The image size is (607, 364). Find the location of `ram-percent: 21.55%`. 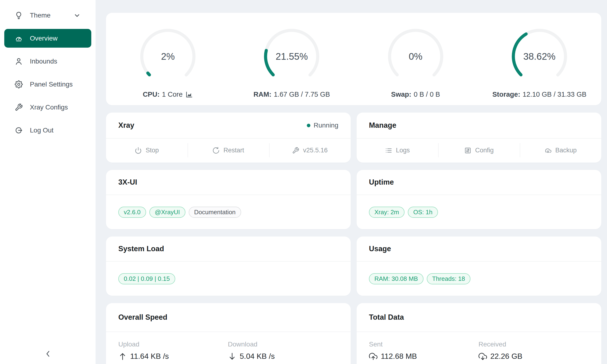

ram-percent: 21.55% is located at coordinates (292, 56).